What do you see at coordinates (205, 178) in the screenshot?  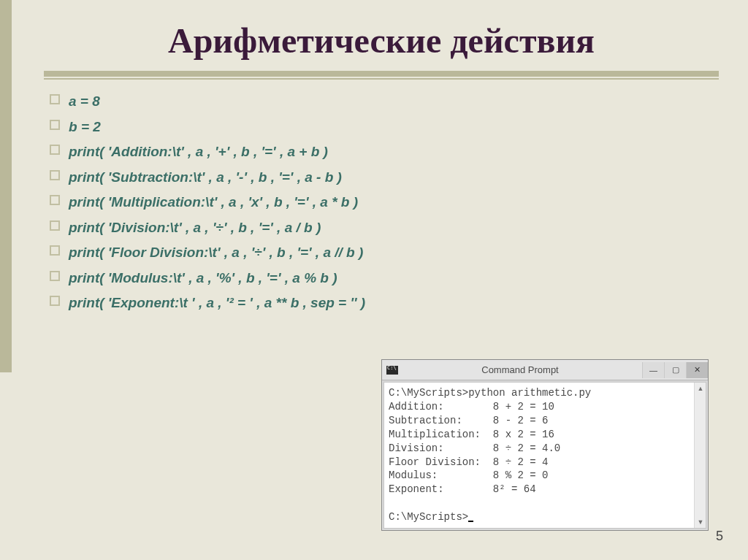 I see `bullet-text: print( 'Subtraction:\t' , a , '-' , b , …` at bounding box center [205, 178].